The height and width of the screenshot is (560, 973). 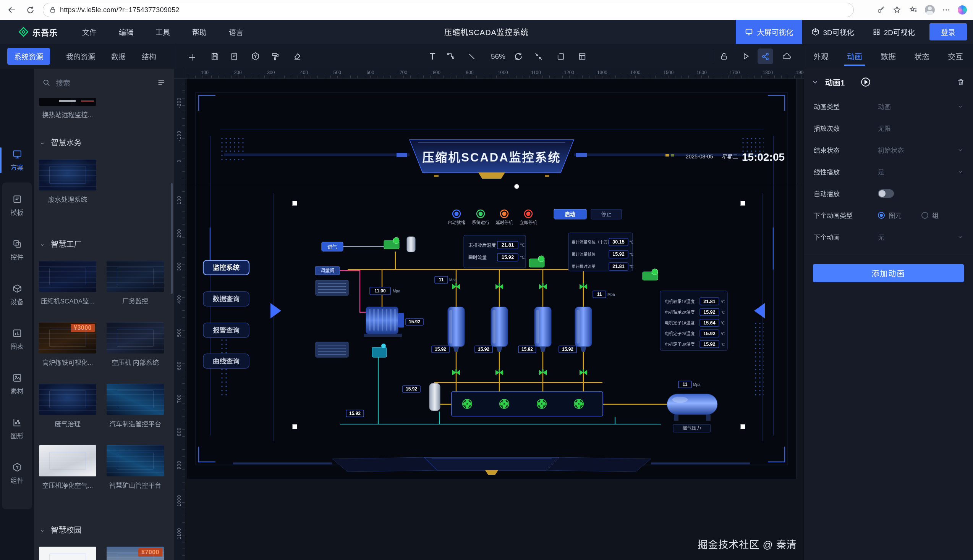 I want to click on prop-row-end-state: 结束状态 初始状态, so click(x=888, y=150).